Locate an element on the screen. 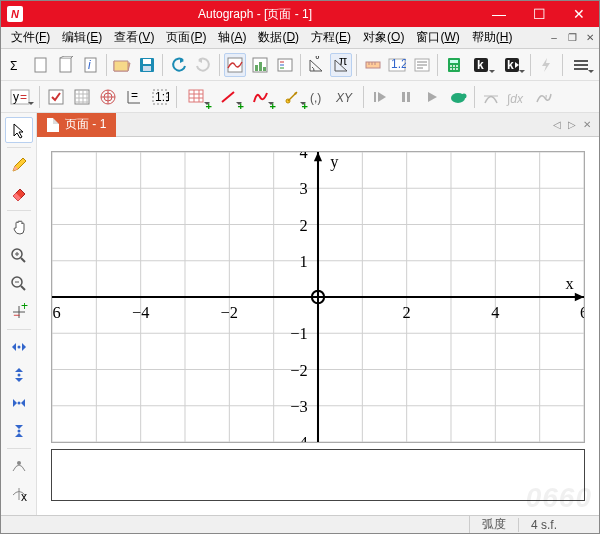 The height and width of the screenshot is (534, 600). undo-icon is located at coordinates (178, 65).